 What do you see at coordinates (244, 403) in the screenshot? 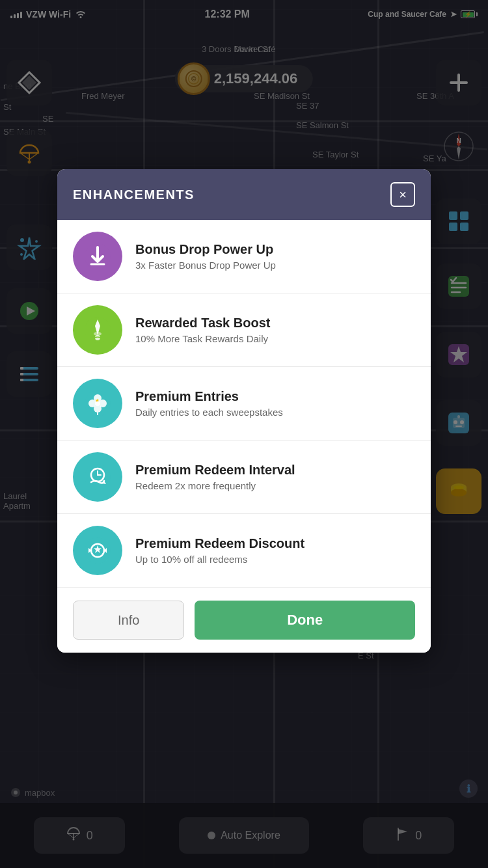
I see `enhancement-item-premium-entries: Premium Entries Daily entries to each sw…` at bounding box center [244, 403].